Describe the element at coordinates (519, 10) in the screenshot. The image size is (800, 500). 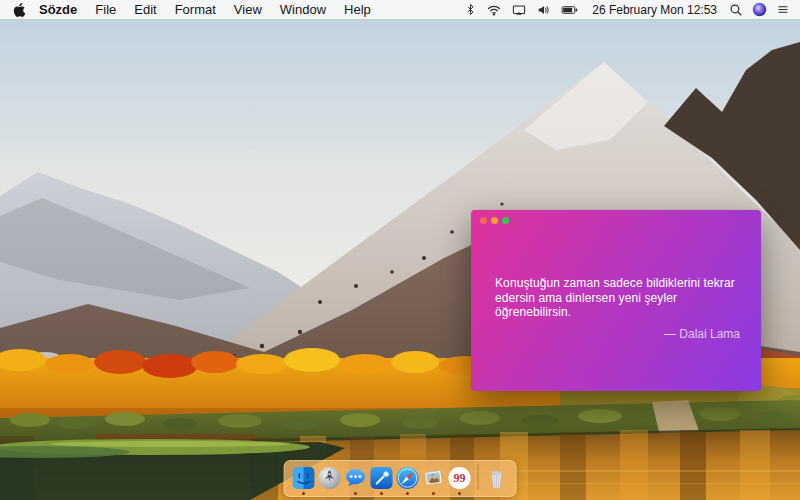
I see `display-mirroring-icon` at that location.